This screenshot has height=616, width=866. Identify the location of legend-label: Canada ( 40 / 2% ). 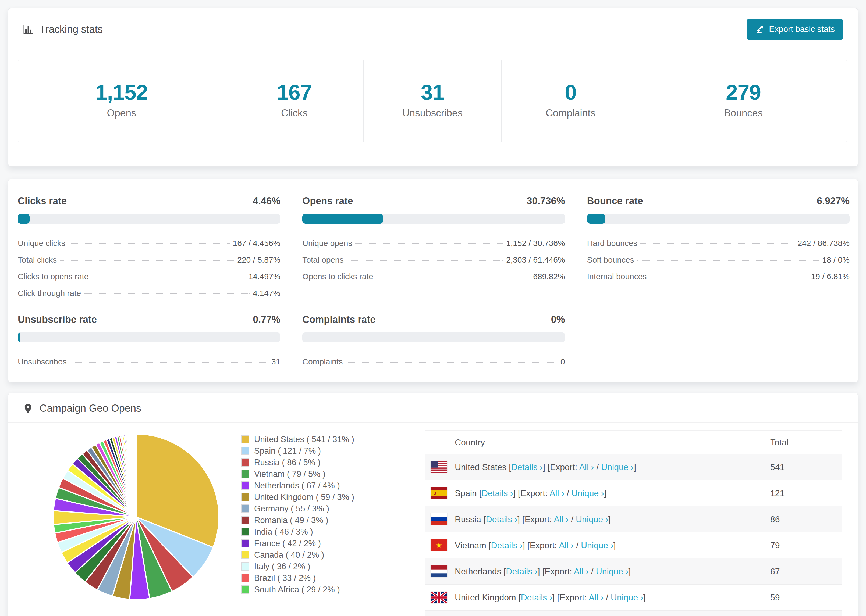
(289, 555).